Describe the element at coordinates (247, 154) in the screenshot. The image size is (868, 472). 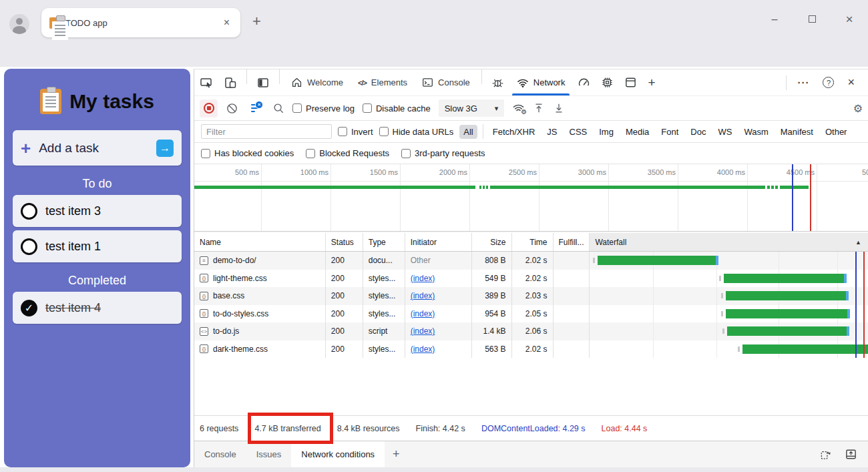
I see `has-blocked-cookies-checkbox: Has blocked cookies` at that location.